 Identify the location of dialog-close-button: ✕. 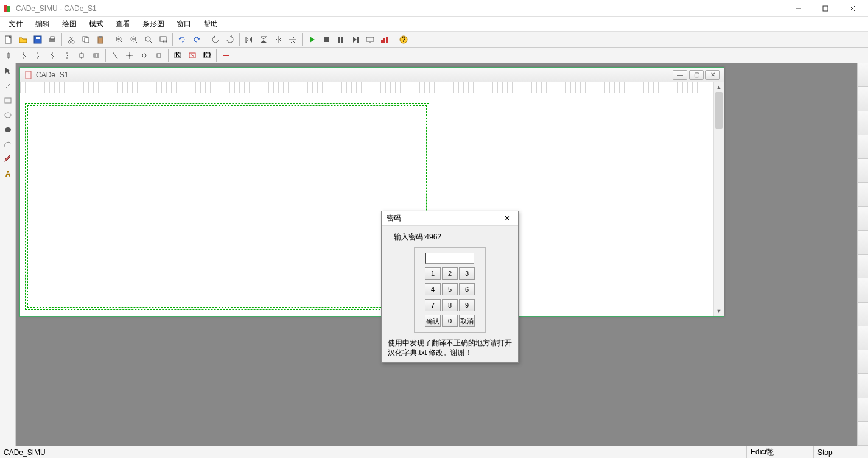
(507, 219).